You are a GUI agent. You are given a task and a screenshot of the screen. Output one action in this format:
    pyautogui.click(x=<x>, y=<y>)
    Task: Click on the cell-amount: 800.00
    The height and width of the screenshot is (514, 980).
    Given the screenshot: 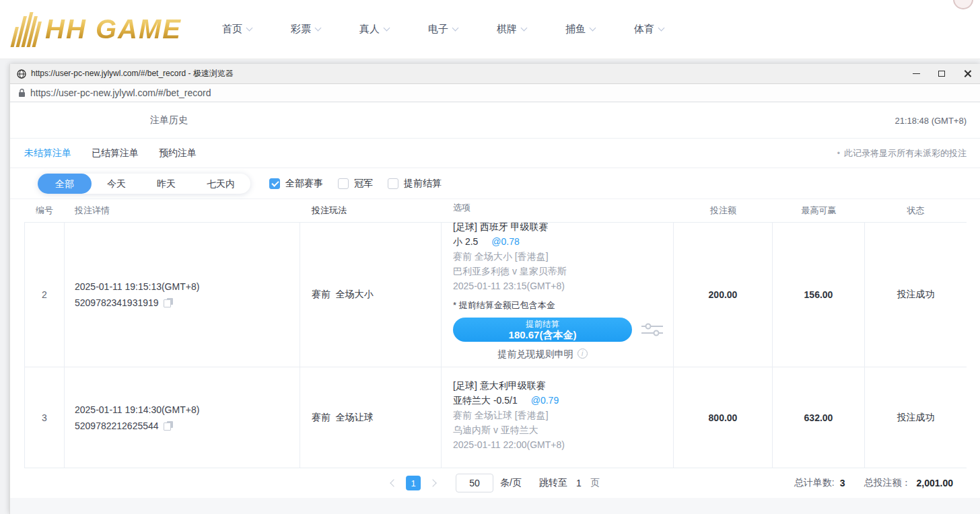 What is the action you would take?
    pyautogui.click(x=723, y=417)
    